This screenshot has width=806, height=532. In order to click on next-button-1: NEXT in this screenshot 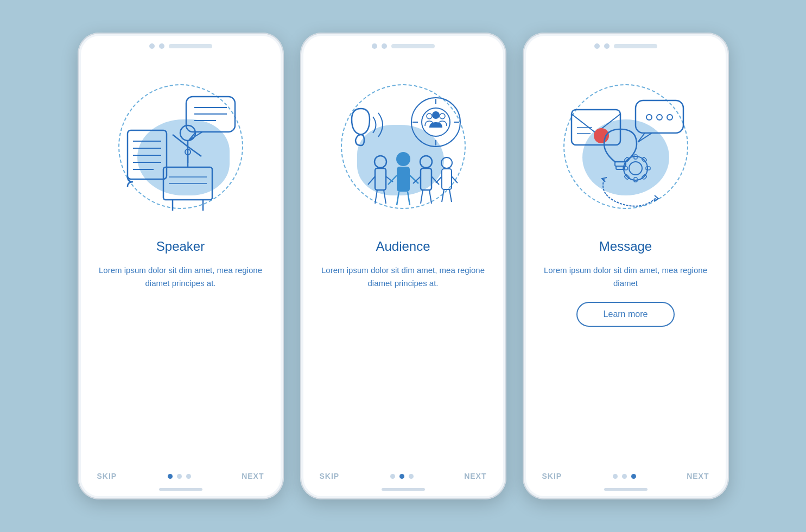, I will do `click(253, 476)`.